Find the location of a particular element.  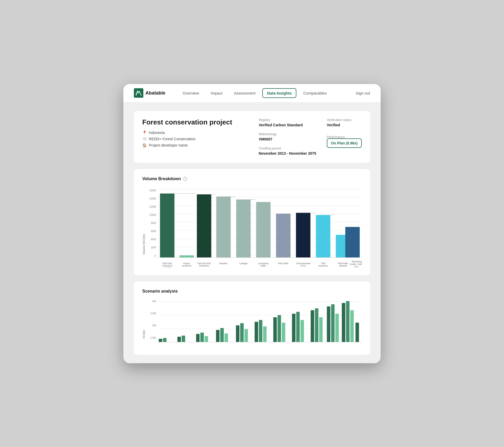

y-label-20: 20M is located at coordinates (151, 247).